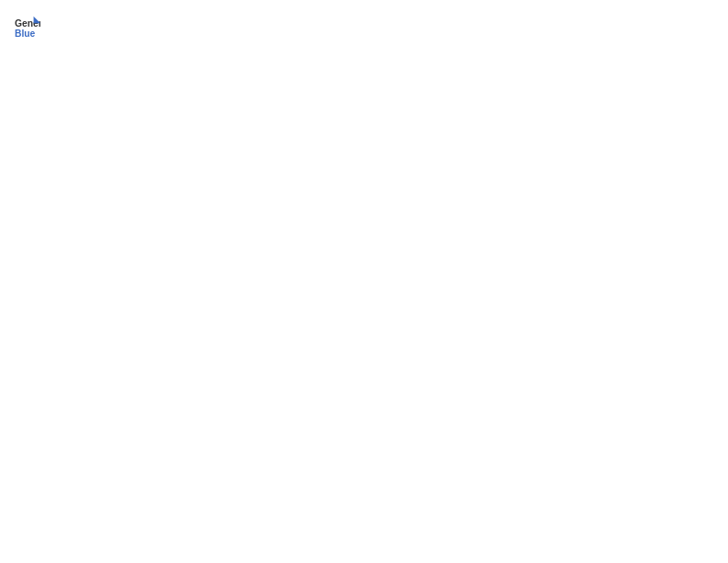 The width and height of the screenshot is (728, 563). Describe the element at coordinates (28, 28) in the screenshot. I see `logo-icon: General Blue` at that location.